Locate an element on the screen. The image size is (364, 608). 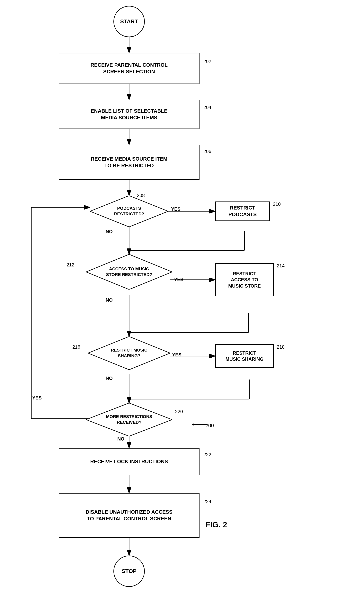
node-222: RECEIVE LOCK INSTRUCTIONS is located at coordinates (129, 462).